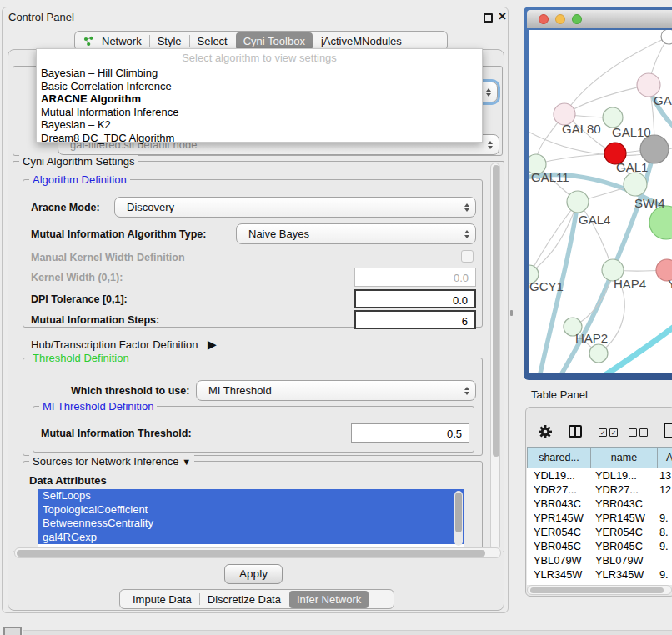  Describe the element at coordinates (356, 233) in the screenshot. I see `mi-algorithm-type-combobox: Naive Bayes` at that location.